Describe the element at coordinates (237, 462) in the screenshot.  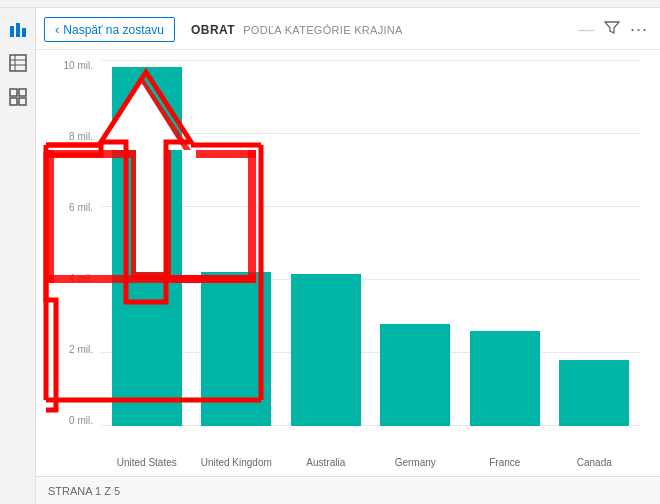
I see `x-label-uk: United Kingdom` at that location.